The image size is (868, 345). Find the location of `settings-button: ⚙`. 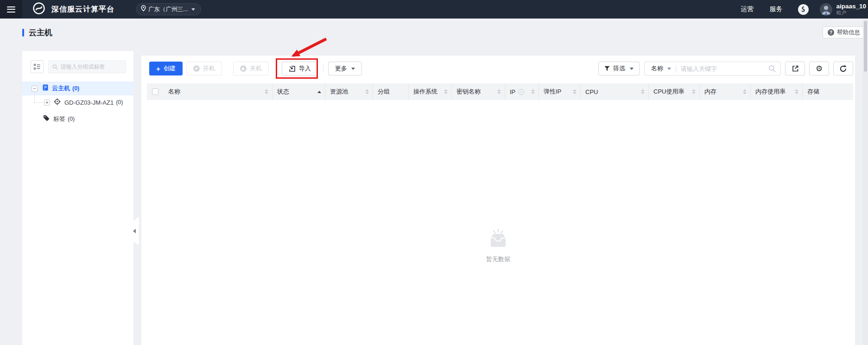

settings-button: ⚙ is located at coordinates (819, 69).